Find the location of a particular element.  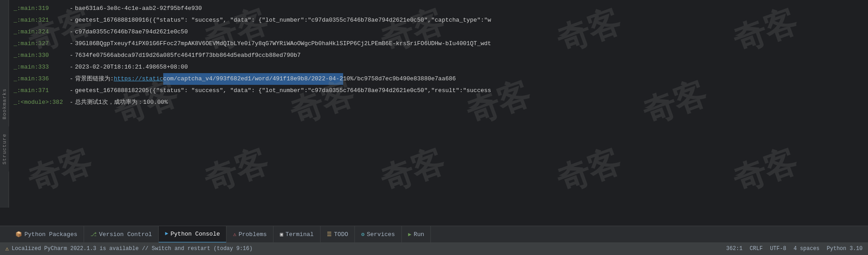

line-prefix: _:main:333 is located at coordinates (41, 67).